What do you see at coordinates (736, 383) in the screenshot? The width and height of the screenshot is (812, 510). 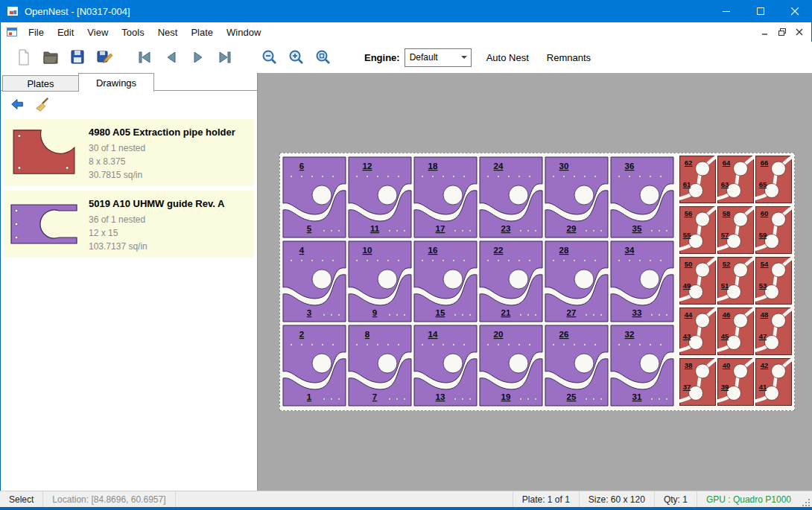 I see `red-part-pair: 4039` at bounding box center [736, 383].